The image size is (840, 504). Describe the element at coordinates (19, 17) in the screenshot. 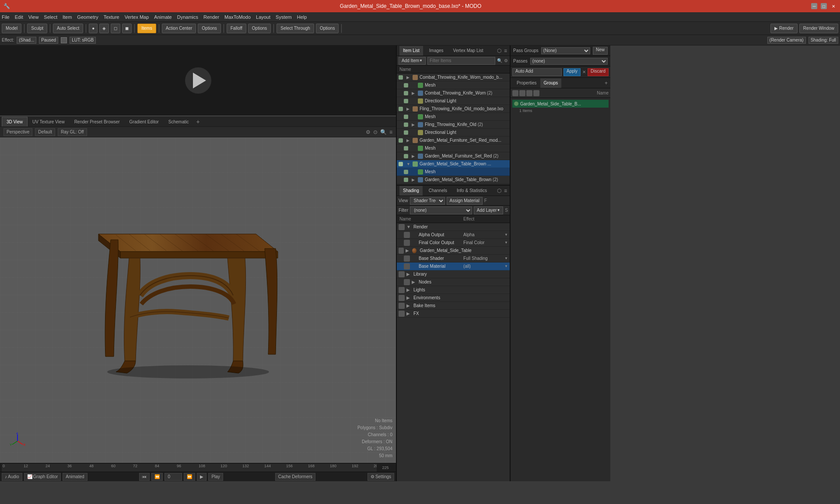

I see `menubar-item-edit: Edit` at that location.